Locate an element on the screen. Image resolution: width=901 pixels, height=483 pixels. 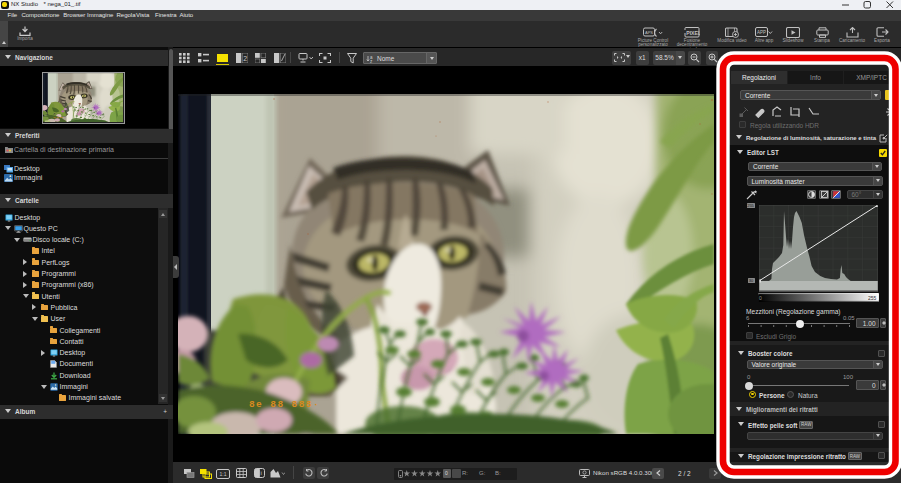
svg-text: PIXEL is located at coordinates (693, 33).